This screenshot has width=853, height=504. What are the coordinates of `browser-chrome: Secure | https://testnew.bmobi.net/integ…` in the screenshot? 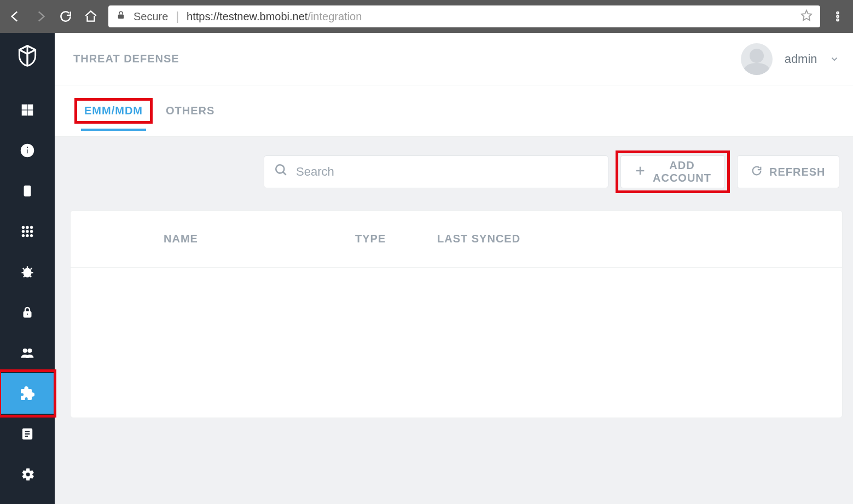 It's located at (427, 16).